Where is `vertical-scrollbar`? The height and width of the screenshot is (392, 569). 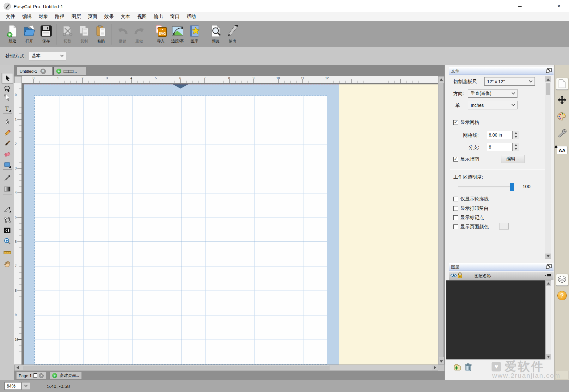 vertical-scrollbar is located at coordinates (441, 220).